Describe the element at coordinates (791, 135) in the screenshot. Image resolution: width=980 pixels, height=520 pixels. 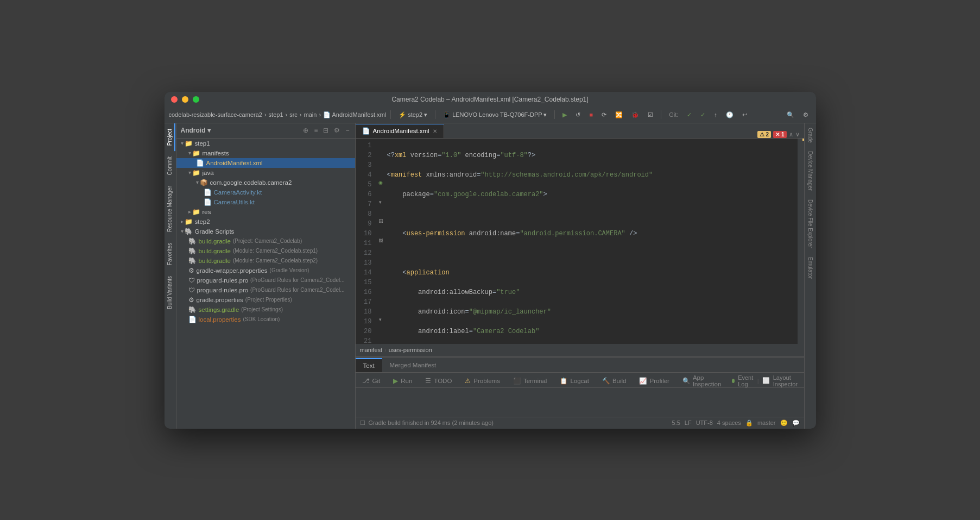
I see `nav-up: ∧` at that location.